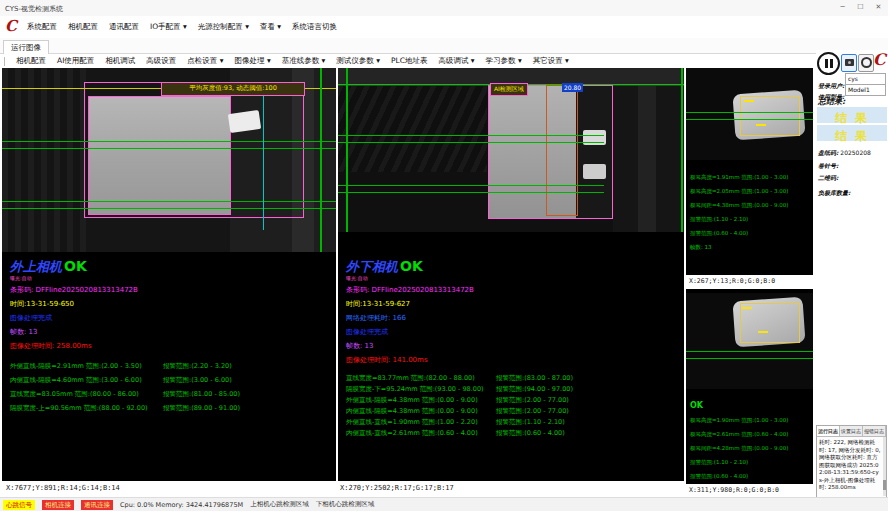  Describe the element at coordinates (358, 61) in the screenshot. I see `tool-tester-params: 测试仪参数 ▾` at that location.